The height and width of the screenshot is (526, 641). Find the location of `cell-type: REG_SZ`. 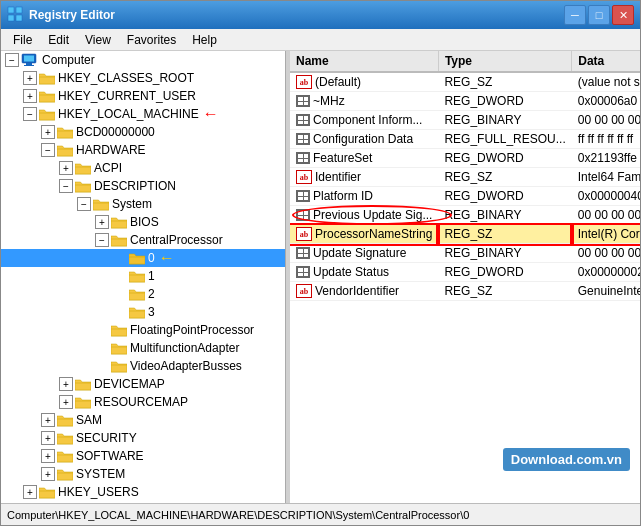

cell-type: REG_SZ is located at coordinates (504, 178).